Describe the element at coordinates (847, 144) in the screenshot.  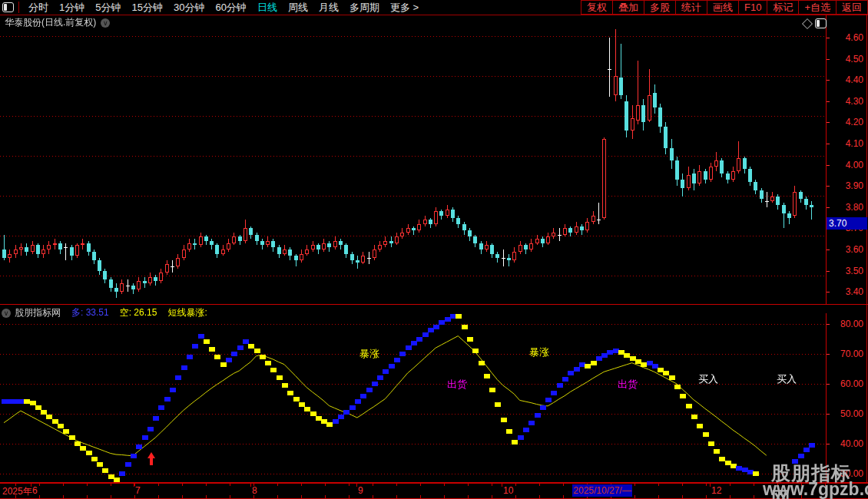
I see `price-axis-label: 4.10` at that location.